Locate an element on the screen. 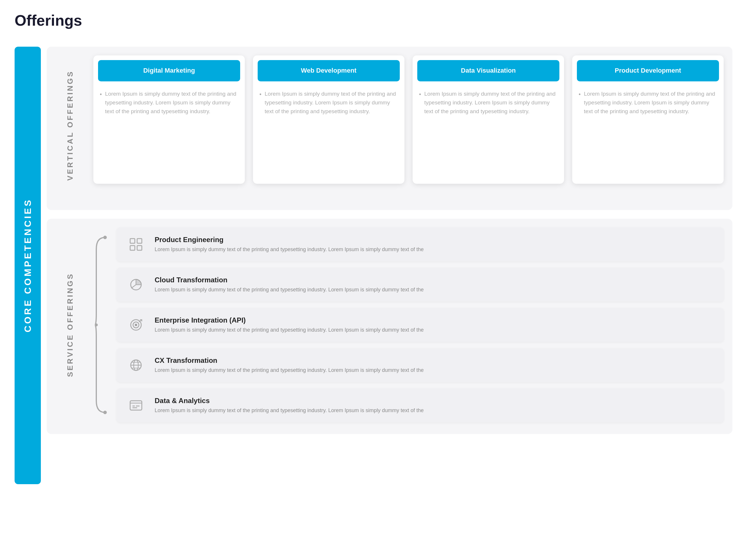 The image size is (747, 560). offering-card-data-visualization: Data Visualization Lorem Ipsum is simply… is located at coordinates (488, 119).